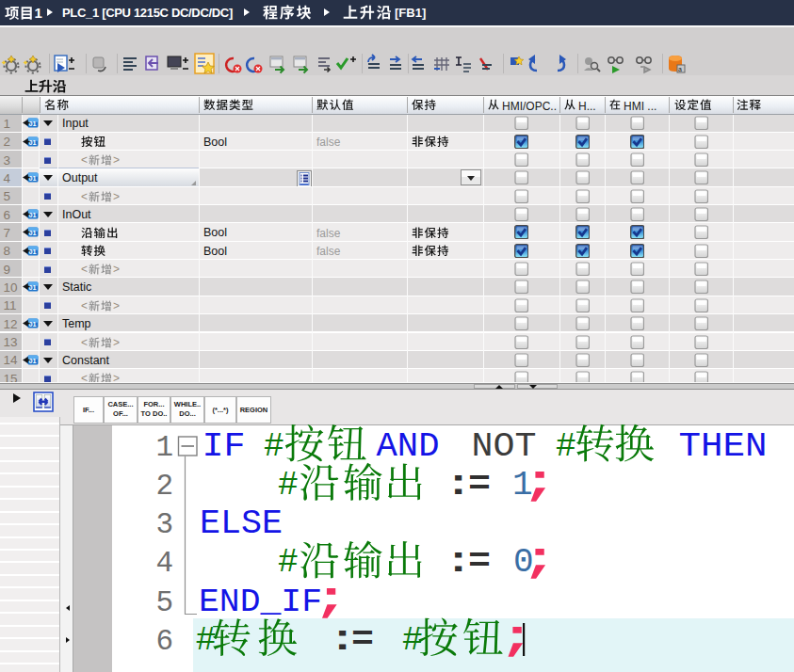  What do you see at coordinates (164, 642) in the screenshot?
I see `svg-text: 6` at bounding box center [164, 642].